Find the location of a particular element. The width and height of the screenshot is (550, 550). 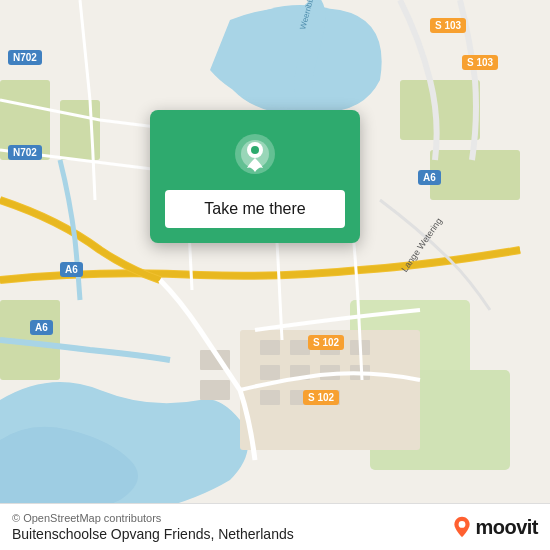

location-name: Buitenschoolse Opvang Friends, Netherlan… is located at coordinates (153, 534).